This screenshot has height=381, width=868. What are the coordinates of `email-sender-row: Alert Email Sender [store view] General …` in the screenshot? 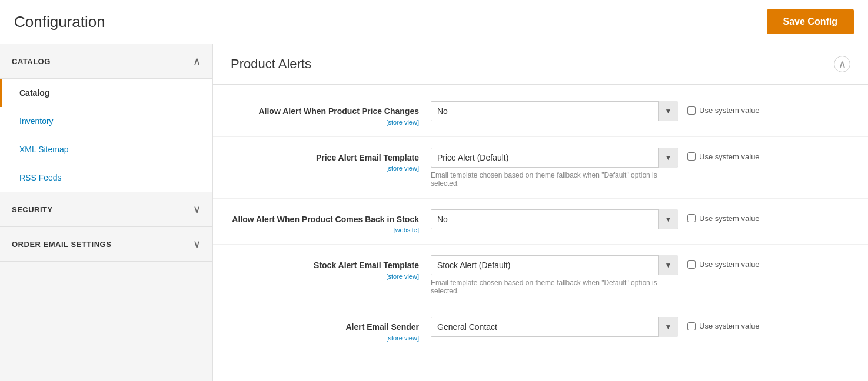 It's located at (540, 329).